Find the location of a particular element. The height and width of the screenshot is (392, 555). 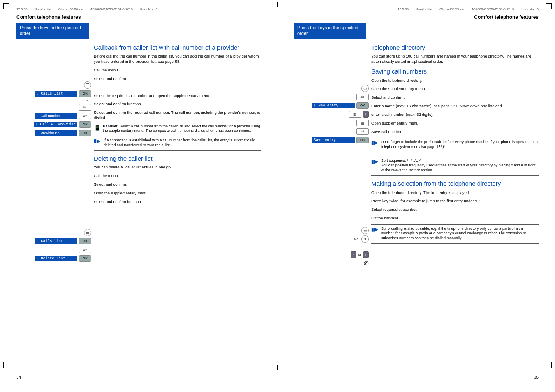

section-title: Comfort telephone features is located at coordinates (139, 17).